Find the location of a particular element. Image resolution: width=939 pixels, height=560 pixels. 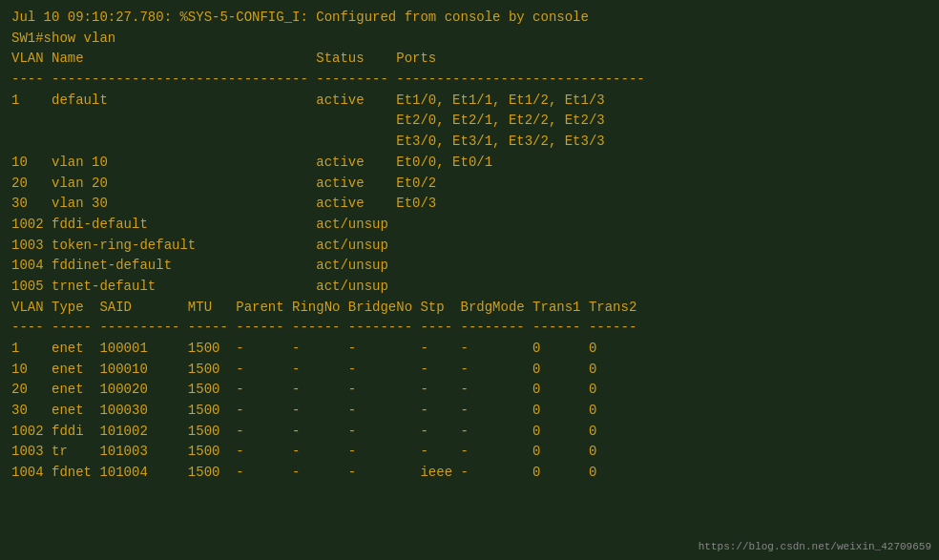

terminal-line: 1003 tr 101003 1500 - - - - - 0 0 is located at coordinates (470, 452).